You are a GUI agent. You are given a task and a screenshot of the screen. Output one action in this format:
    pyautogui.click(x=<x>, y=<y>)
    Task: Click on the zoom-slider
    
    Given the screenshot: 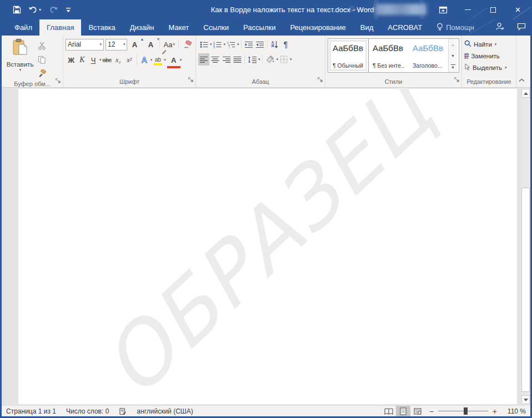 What is the action you would take?
    pyautogui.click(x=463, y=411)
    